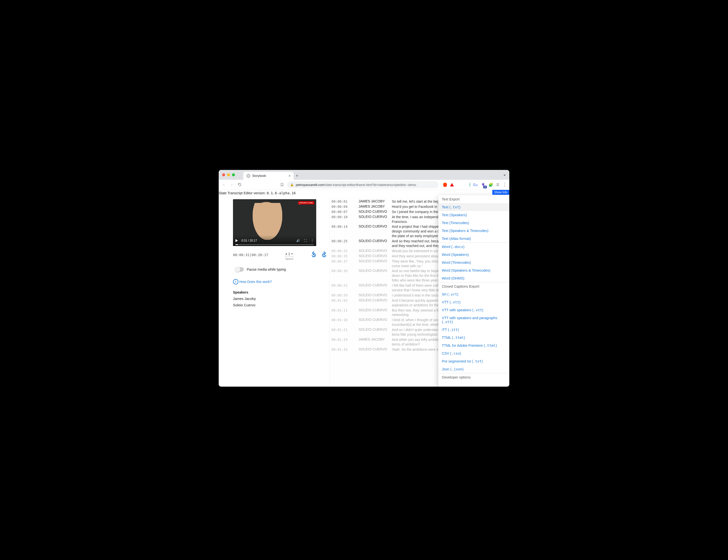 The width and height of the screenshot is (728, 560). I want to click on browser-tab: Storybook ×, so click(269, 176).